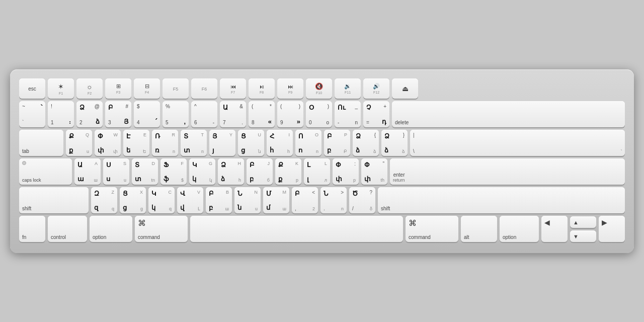 Image resolution: width=644 pixels, height=322 pixels. What do you see at coordinates (288, 172) in the screenshot?
I see `key-k: Ք K ք р` at bounding box center [288, 172].